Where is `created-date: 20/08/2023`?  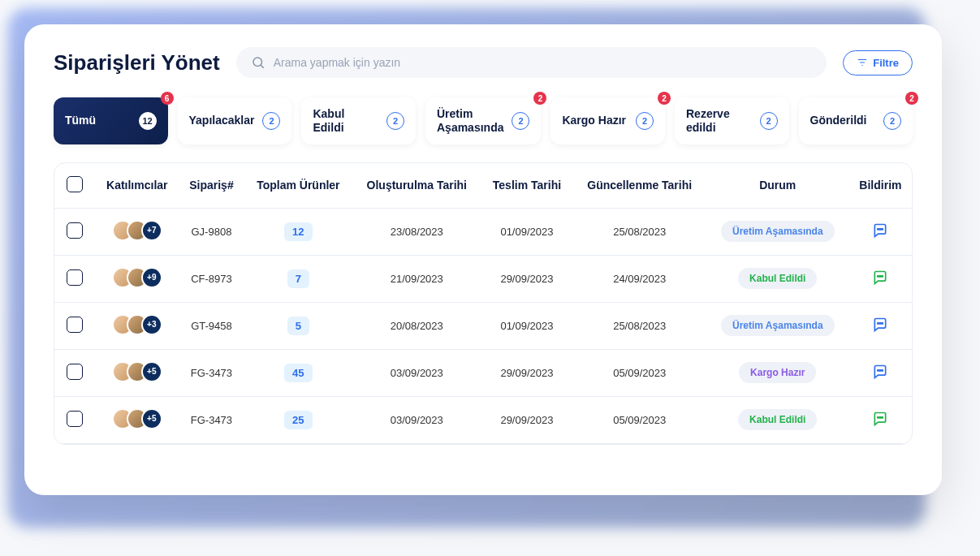 created-date: 20/08/2023 is located at coordinates (417, 325).